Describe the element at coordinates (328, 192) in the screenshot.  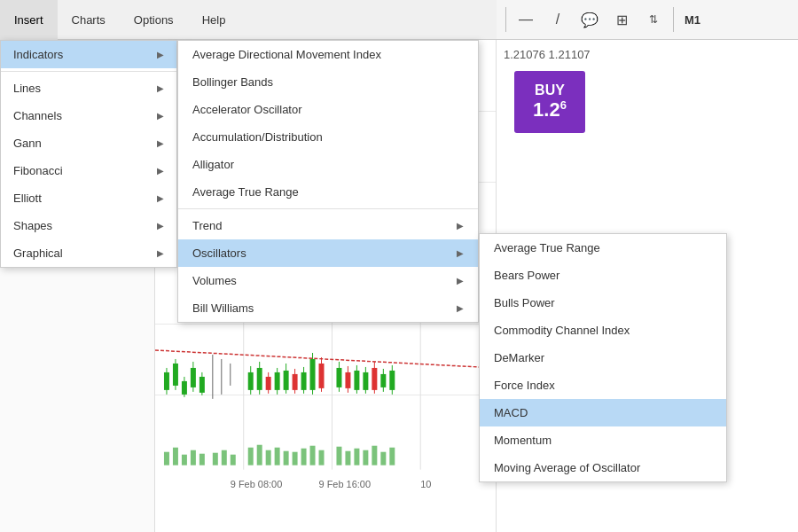
I see `menu-atr: Average True Range` at that location.